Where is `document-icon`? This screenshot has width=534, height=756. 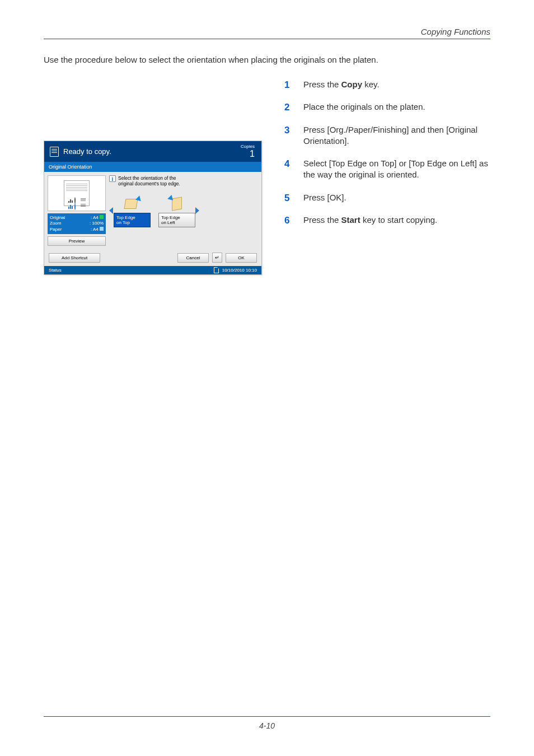
document-icon is located at coordinates (216, 270).